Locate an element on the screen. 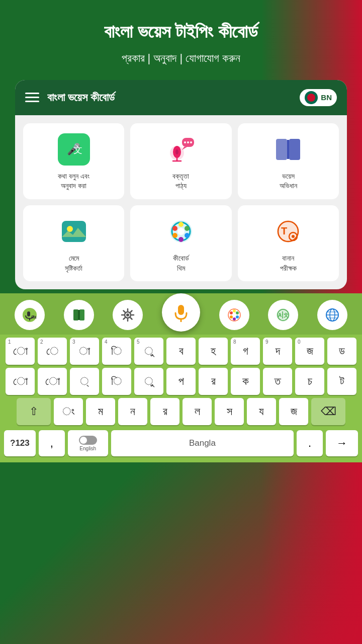 The width and height of the screenshot is (362, 644). key-i4: 4ি is located at coordinates (117, 351).